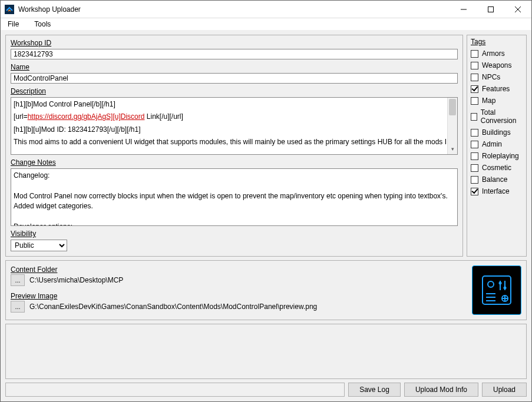 This screenshot has height=402, width=532. Describe the element at coordinates (497, 117) in the screenshot. I see `tag-row: Total Conversion` at that location.